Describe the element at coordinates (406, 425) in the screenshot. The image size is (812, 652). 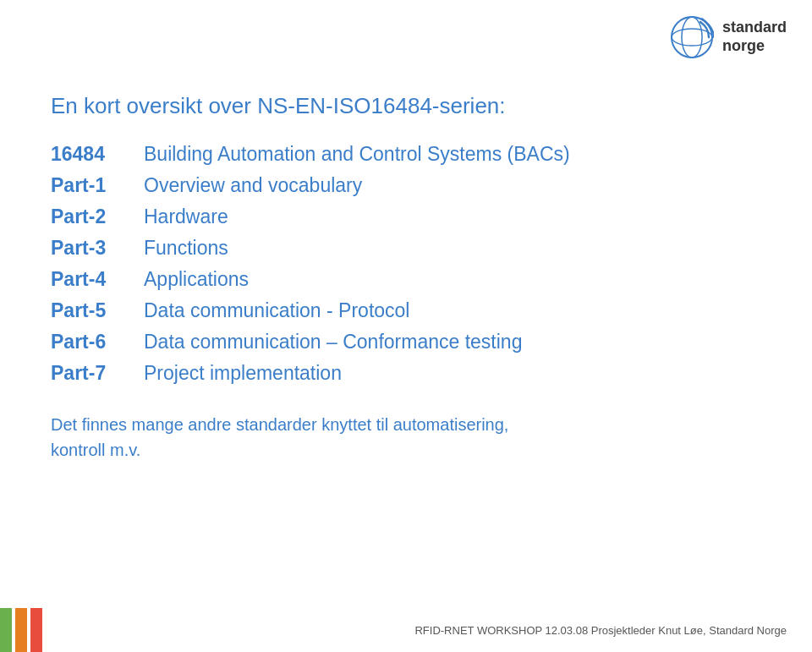
I see `footnote-line1: Det finnes mange andre standarder knytte…` at that location.